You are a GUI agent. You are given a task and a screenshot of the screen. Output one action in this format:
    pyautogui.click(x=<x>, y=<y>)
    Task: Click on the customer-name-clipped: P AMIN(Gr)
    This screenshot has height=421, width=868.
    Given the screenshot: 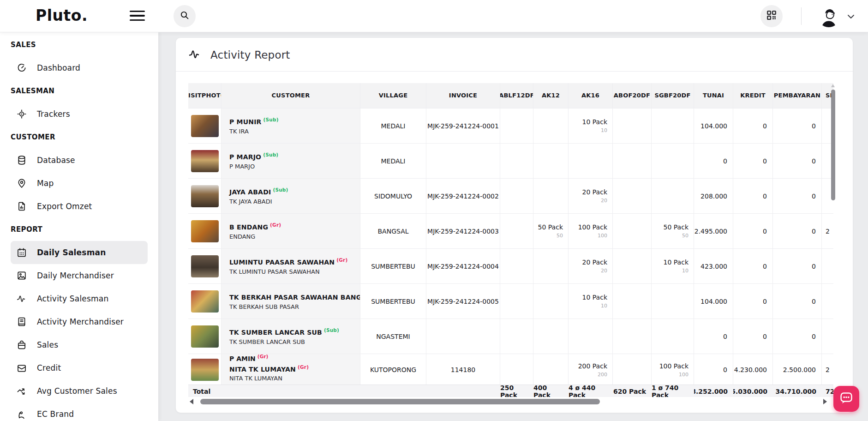 What is the action you would take?
    pyautogui.click(x=269, y=358)
    